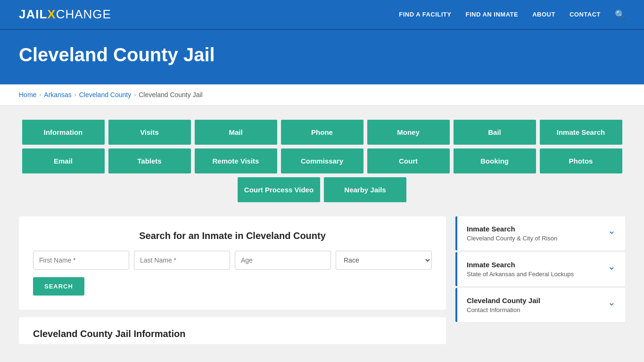 The width and height of the screenshot is (644, 362). I want to click on breadcrumb-arkansas: Arkansas, so click(58, 95).